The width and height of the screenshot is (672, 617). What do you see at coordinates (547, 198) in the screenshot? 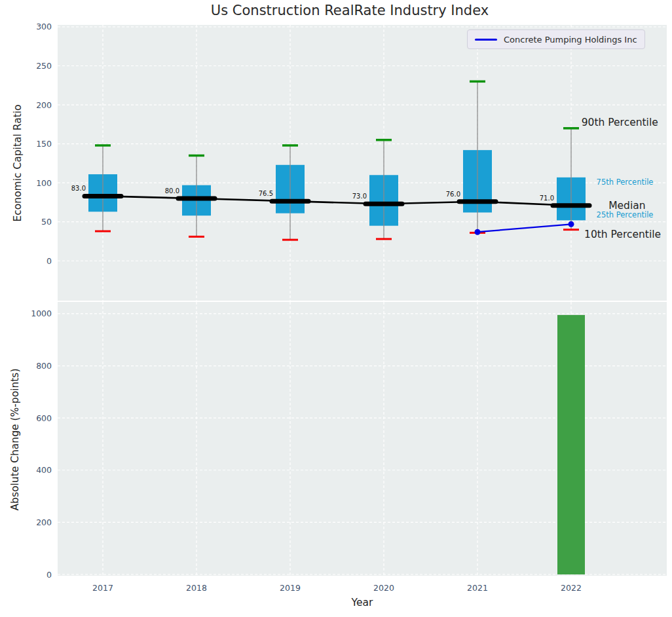
I see `median-value-label-2022: 71.0` at bounding box center [547, 198].